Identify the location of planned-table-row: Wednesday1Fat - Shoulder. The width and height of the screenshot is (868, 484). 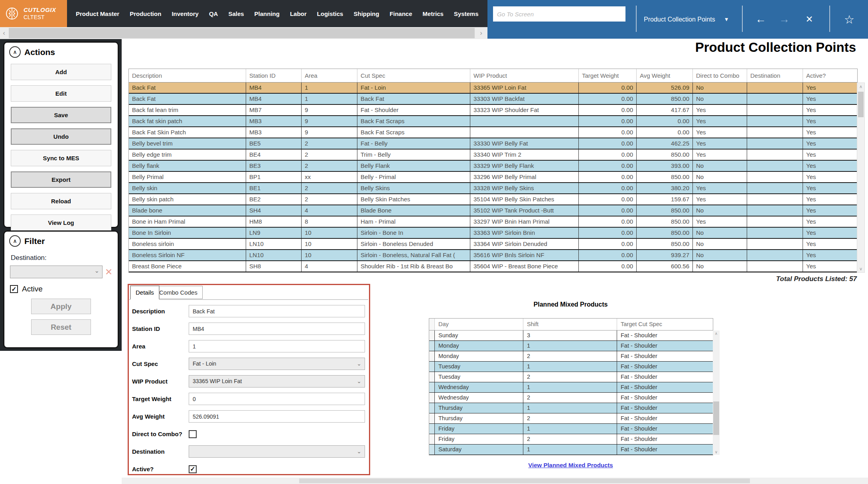
(571, 388).